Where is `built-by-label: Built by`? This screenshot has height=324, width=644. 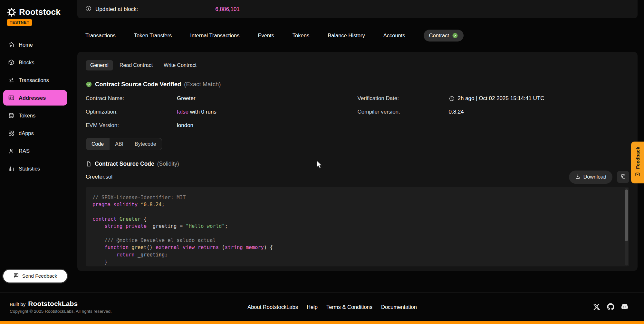
built-by-label: Built by is located at coordinates (17, 304).